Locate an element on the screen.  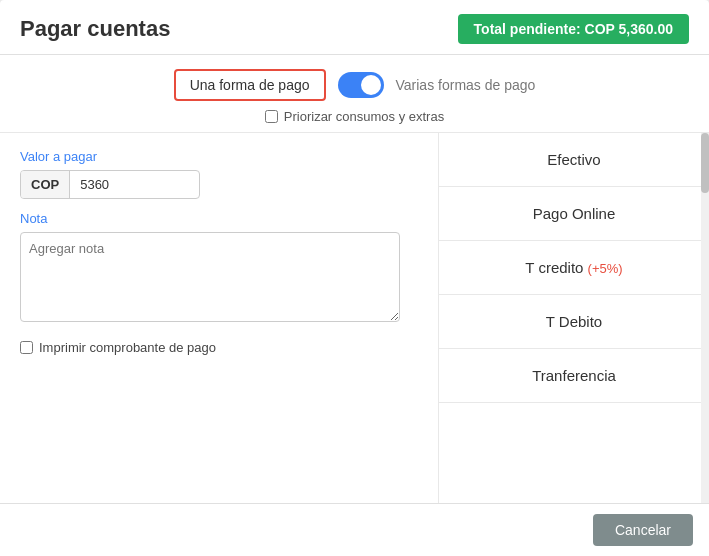
priorizar-label: Priorizar consumos y extras is located at coordinates (364, 116).